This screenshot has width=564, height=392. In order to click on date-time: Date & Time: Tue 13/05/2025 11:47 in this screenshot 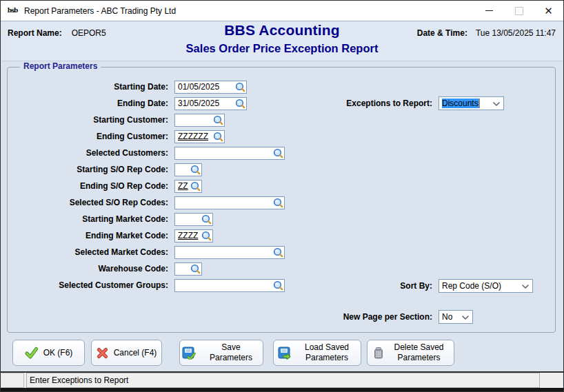, I will do `click(487, 33)`.